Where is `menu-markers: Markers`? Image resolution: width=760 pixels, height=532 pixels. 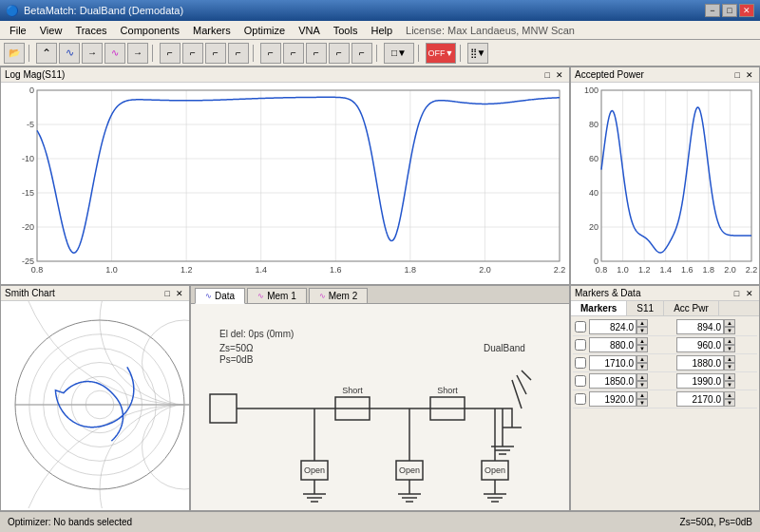
menu-markers: Markers is located at coordinates (212, 30).